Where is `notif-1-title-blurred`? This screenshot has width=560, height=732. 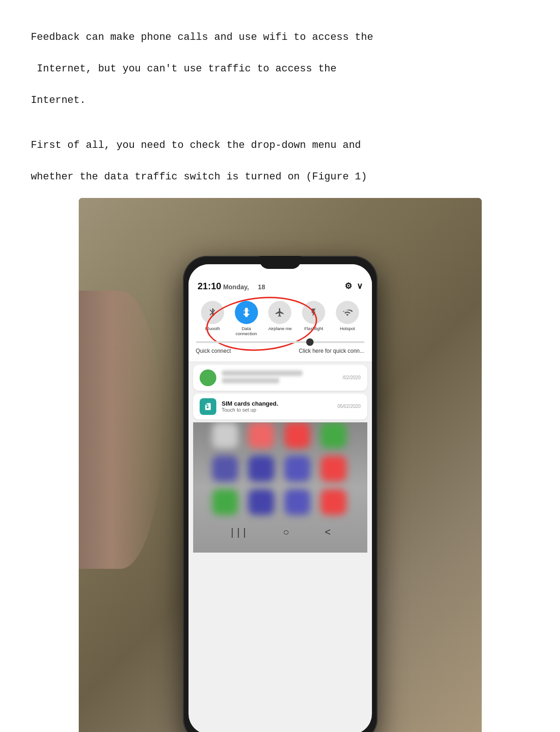
notif-1-title-blurred is located at coordinates (262, 373).